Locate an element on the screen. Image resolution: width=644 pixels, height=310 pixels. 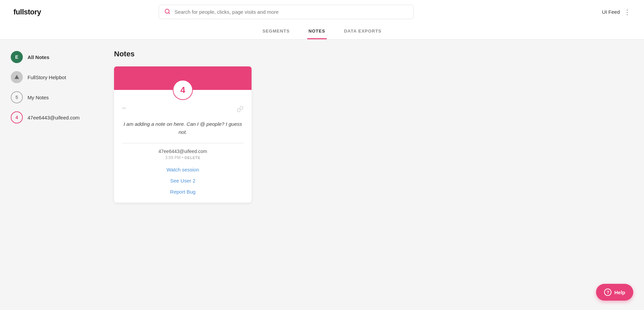
watch-session-link: Watch session is located at coordinates (183, 170).